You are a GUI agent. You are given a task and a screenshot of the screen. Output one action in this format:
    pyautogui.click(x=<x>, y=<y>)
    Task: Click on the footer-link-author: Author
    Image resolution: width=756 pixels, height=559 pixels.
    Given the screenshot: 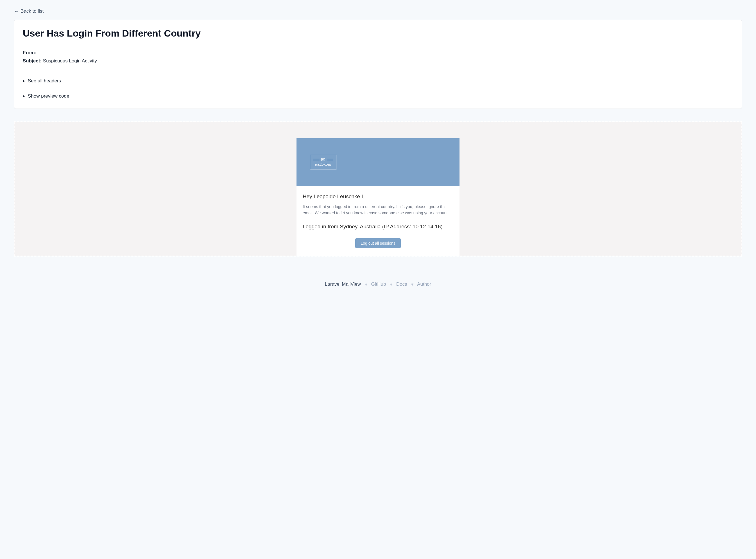 What is the action you would take?
    pyautogui.click(x=424, y=284)
    